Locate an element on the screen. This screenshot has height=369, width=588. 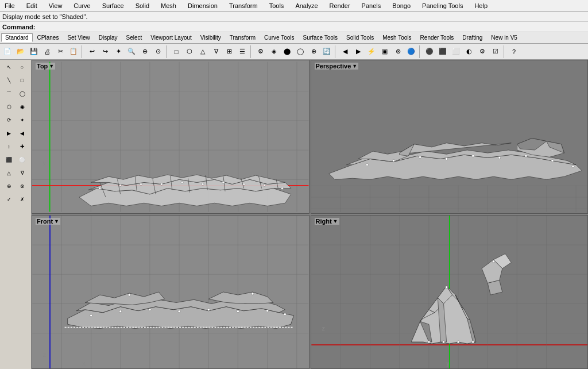
viewport-top-label: Top ▼ is located at coordinates (45, 66).